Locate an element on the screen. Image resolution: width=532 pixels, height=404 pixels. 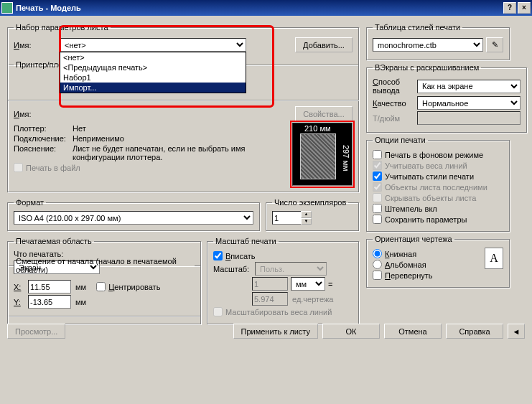
copies-up: ▲ is located at coordinates (306, 215).